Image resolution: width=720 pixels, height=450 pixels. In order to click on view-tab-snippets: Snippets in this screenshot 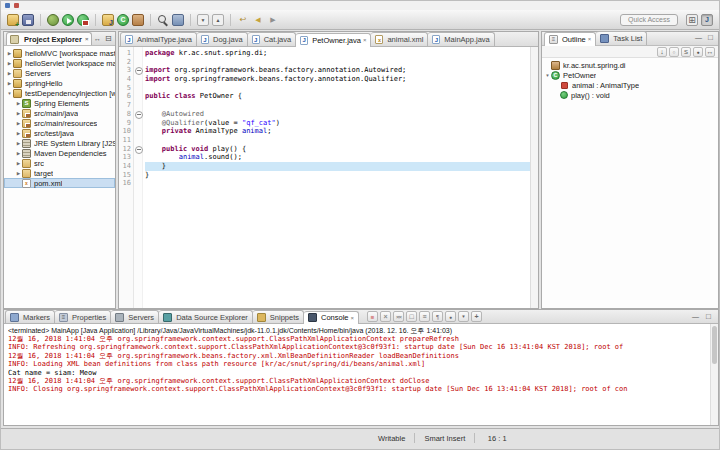, I will do `click(278, 316)`.